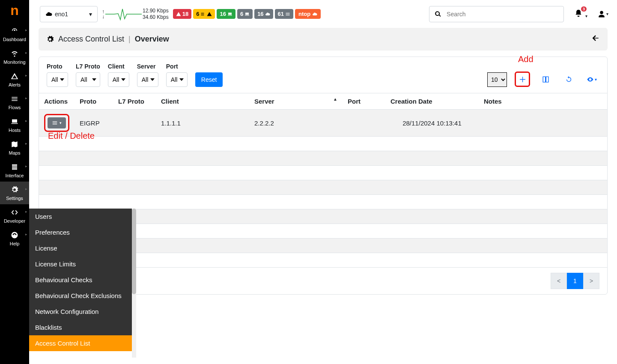 The width and height of the screenshot is (617, 364). I want to click on traffic-indicator: ↑↓ 12.90 Kbps34.60 Kbps, so click(135, 14).